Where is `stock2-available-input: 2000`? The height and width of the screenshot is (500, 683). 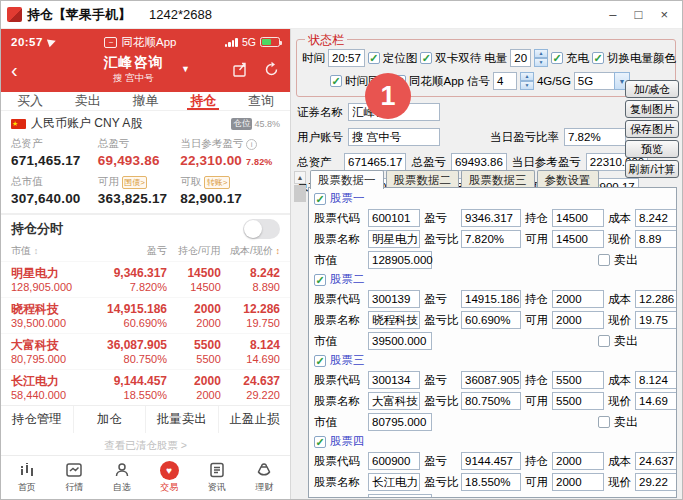 stock2-available-input: 2000 is located at coordinates (578, 320).